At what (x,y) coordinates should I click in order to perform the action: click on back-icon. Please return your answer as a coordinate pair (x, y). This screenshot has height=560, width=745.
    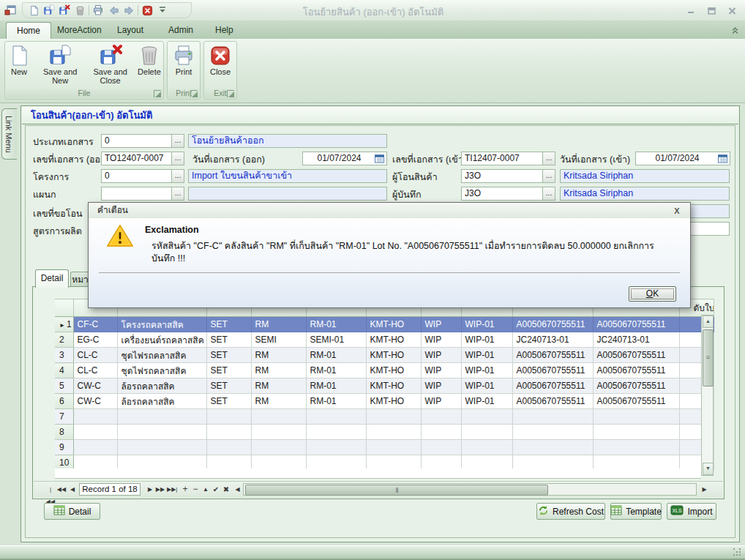
    Looking at the image, I should click on (113, 10).